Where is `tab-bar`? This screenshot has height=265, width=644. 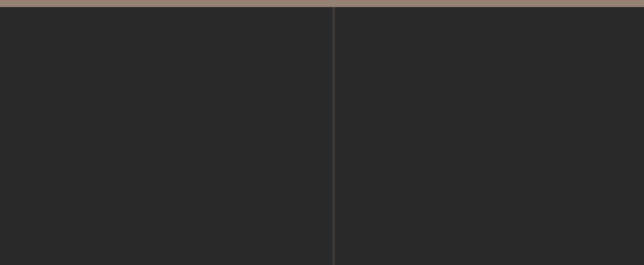 tab-bar is located at coordinates (322, 4).